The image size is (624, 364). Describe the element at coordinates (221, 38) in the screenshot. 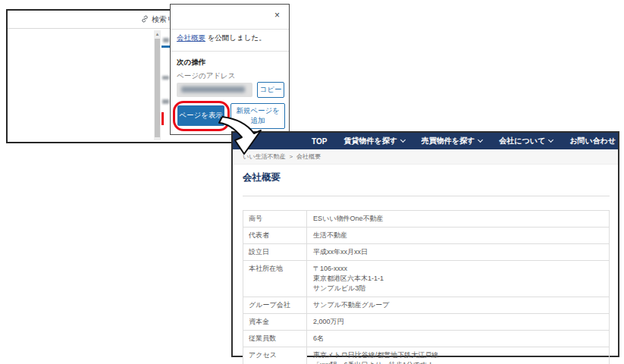

I see `publish-notice: 会社概要 を公開しました。` at that location.